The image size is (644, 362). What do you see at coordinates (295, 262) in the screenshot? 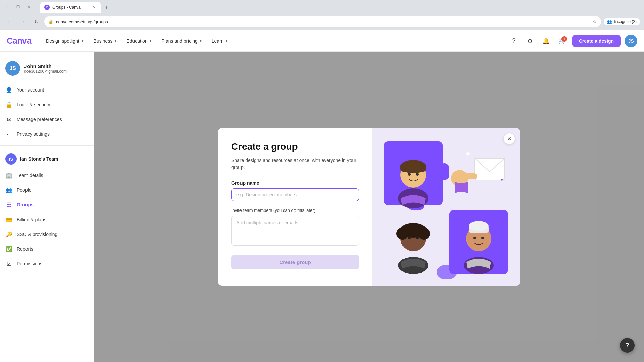
I see `create-group-button: Create group` at bounding box center [295, 262].